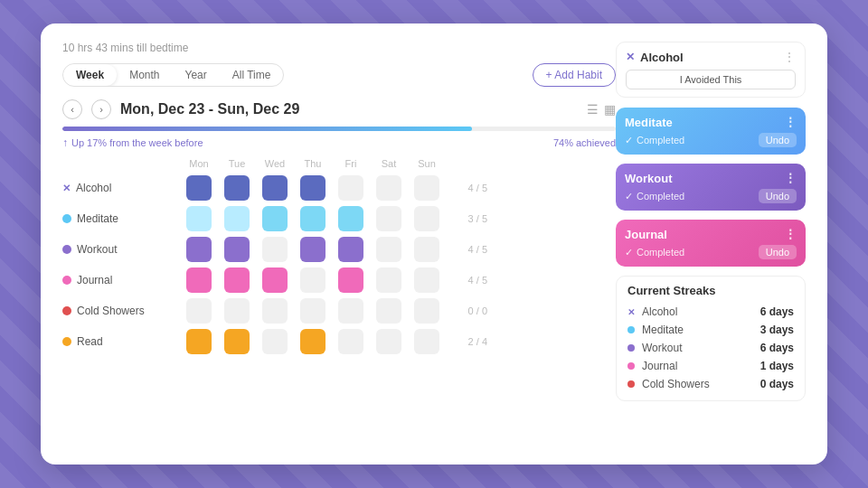  What do you see at coordinates (660, 196) in the screenshot?
I see `workout-completed-text: Completed` at bounding box center [660, 196].